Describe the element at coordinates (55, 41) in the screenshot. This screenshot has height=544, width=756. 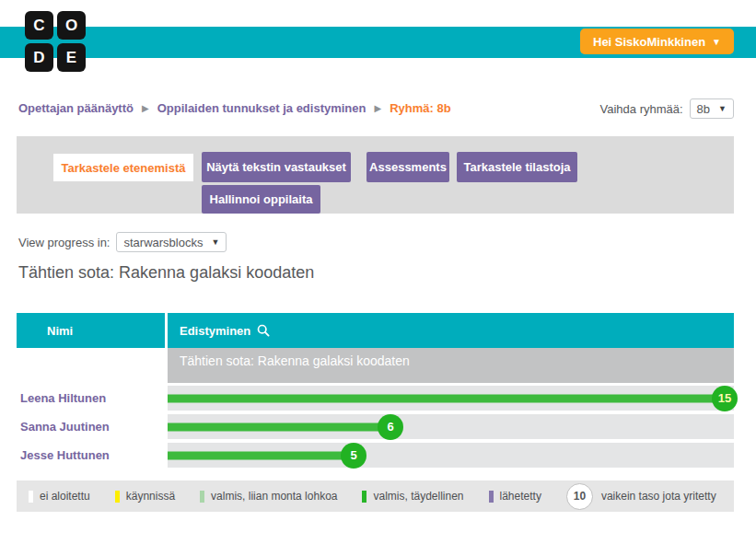
I see `code-org-logo: C O D E` at that location.